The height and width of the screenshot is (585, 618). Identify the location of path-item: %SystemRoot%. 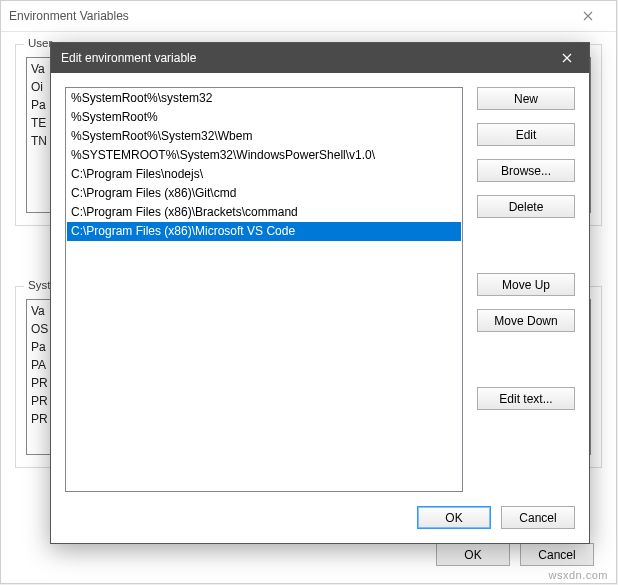
(264, 118).